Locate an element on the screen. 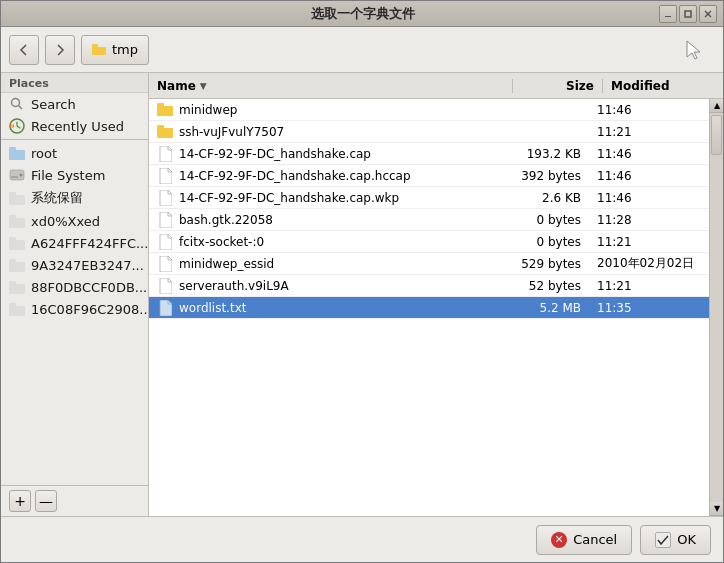 Image resolution: width=724 pixels, height=563 pixels. file-modified-cell: 11:46 is located at coordinates (649, 110).